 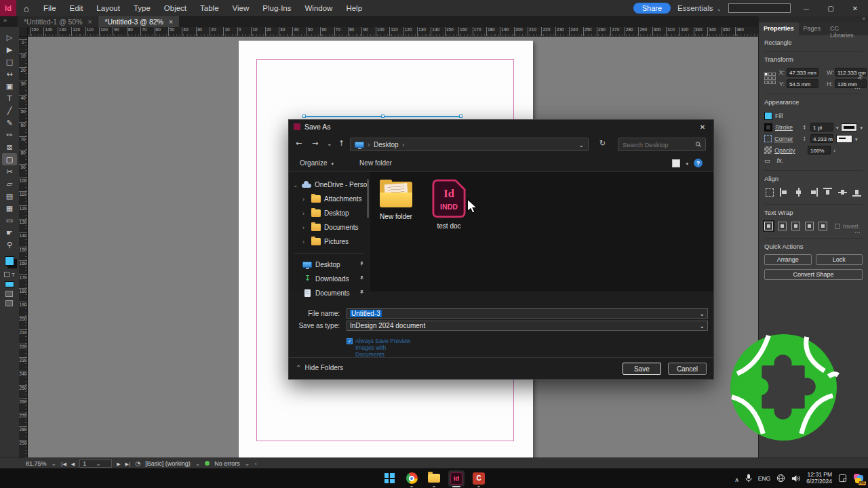 I want to click on arrange-button: Arrange, so click(x=788, y=260).